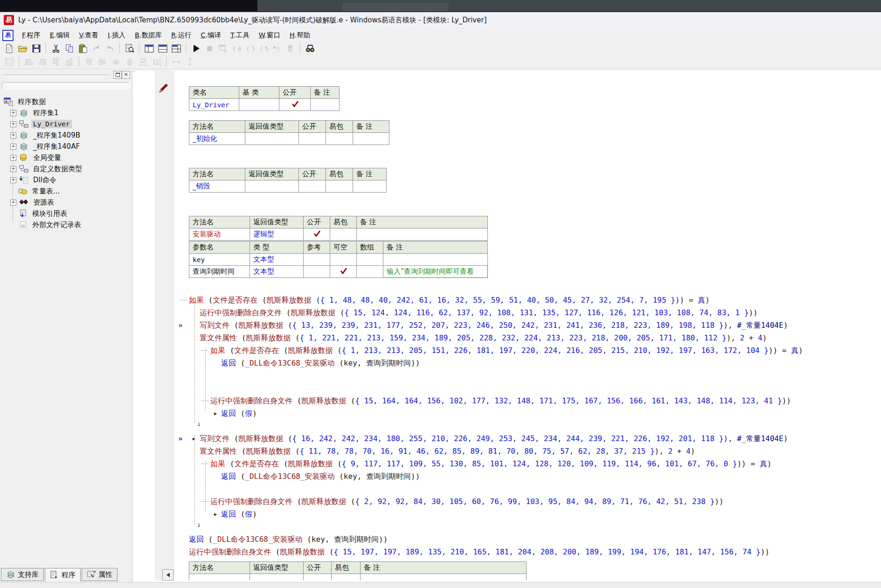  I want to click on init-method-name-cell: _初始化, so click(217, 139).